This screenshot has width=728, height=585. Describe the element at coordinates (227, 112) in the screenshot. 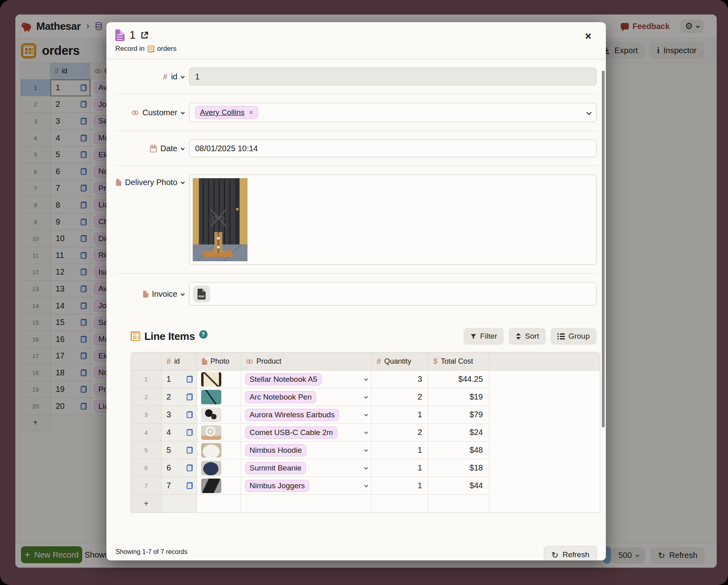

I see `customer-value-pill: Avery Collins ×` at that location.